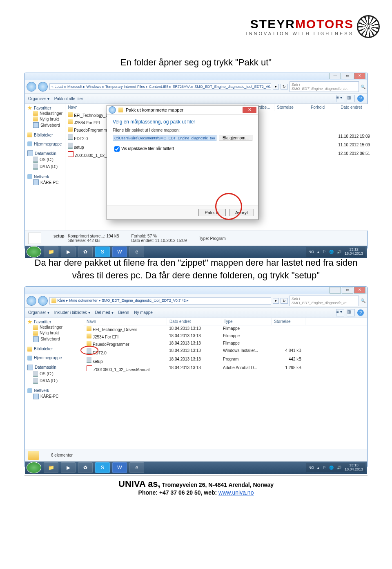 The width and height of the screenshot is (392, 569). What do you see at coordinates (165, 138) in the screenshot?
I see `dialog-path-input` at bounding box center [165, 138].